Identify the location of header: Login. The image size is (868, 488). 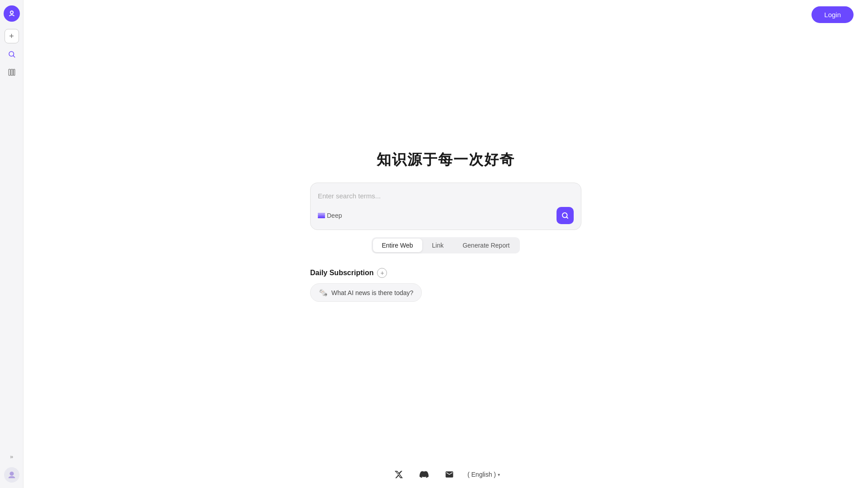
(446, 14).